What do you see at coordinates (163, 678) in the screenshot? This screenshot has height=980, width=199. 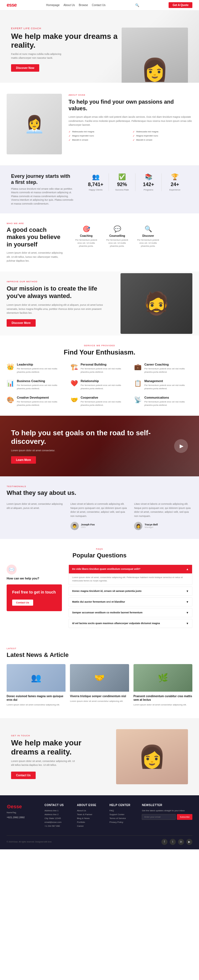 I see `news-image-2: 🌿` at bounding box center [163, 678].